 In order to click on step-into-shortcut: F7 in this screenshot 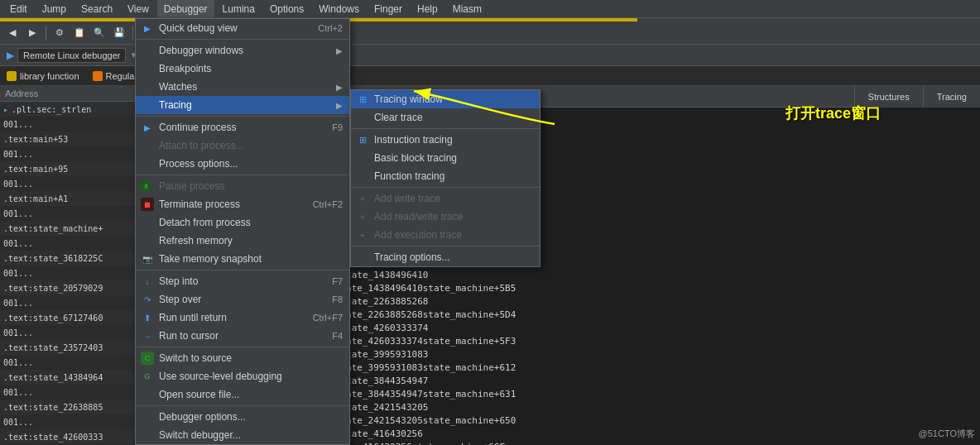, I will do `click(338, 281)`.